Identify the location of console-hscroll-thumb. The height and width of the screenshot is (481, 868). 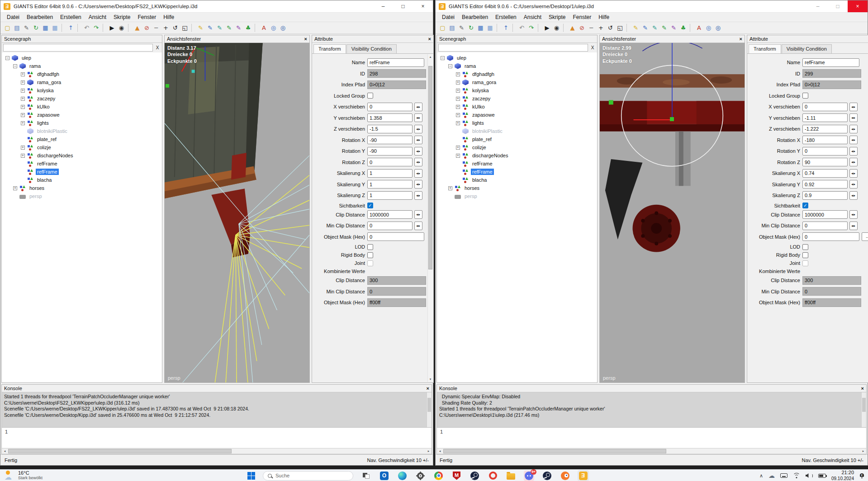
(120, 451).